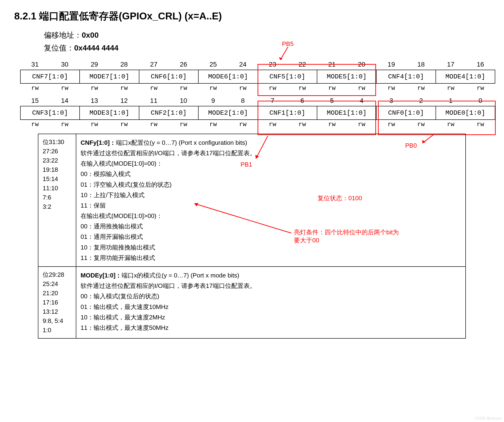 Image resolution: width=504 pixels, height=422 pixels. What do you see at coordinates (95, 101) in the screenshot?
I see `bitnum: 13` at bounding box center [95, 101].